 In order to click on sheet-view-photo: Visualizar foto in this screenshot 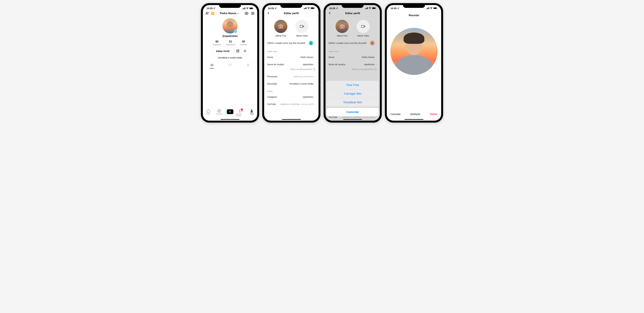, I will do `click(352, 102)`.